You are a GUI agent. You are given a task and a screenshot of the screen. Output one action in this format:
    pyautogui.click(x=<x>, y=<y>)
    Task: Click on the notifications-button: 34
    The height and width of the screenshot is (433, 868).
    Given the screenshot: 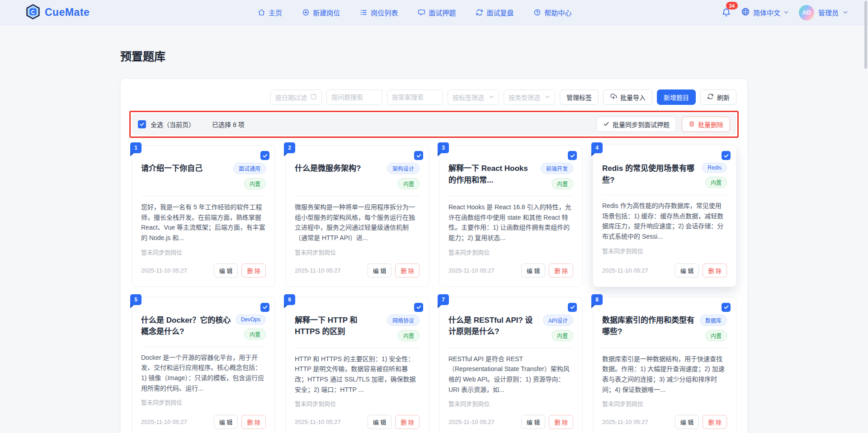 What is the action you would take?
    pyautogui.click(x=726, y=13)
    